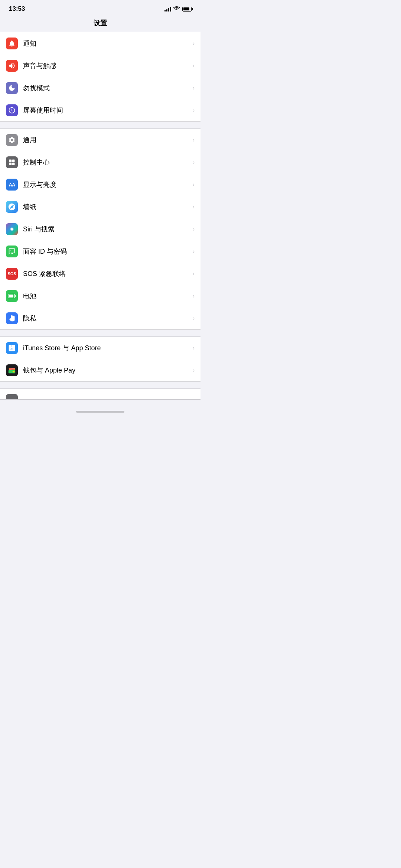 Image resolution: width=401 pixels, height=868 pixels. Describe the element at coordinates (107, 296) in the screenshot. I see `battery-label: 电池` at that location.